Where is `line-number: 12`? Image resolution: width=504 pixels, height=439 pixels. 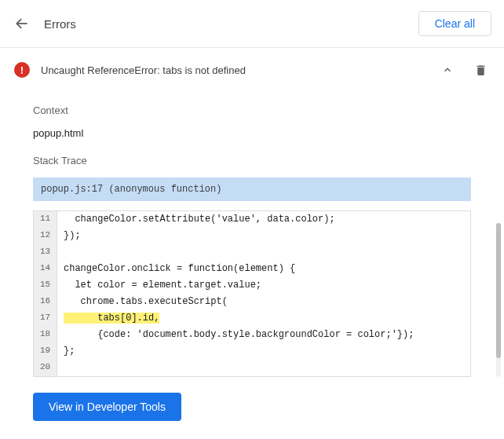
line-number: 12 is located at coordinates (46, 236).